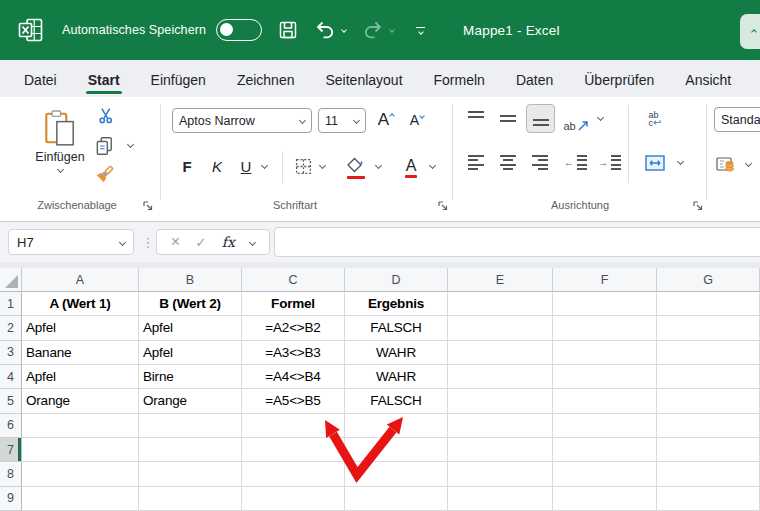 This screenshot has height=511, width=760. What do you see at coordinates (508, 162) in the screenshot?
I see `align-center-button` at bounding box center [508, 162].